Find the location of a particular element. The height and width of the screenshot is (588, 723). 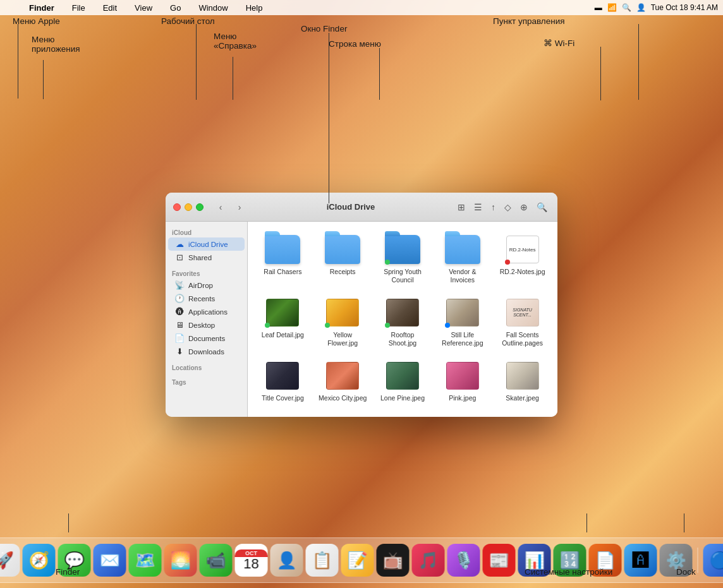

view-grid-button: ⊞ is located at coordinates (461, 207).